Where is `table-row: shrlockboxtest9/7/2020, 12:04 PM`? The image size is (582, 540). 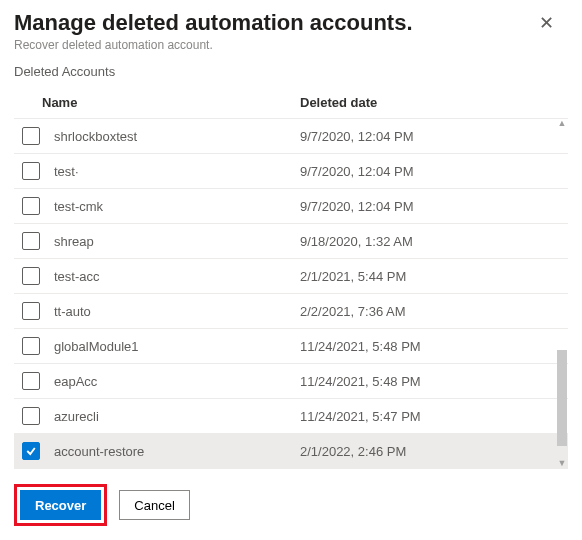 table-row: shrlockboxtest9/7/2020, 12:04 PM is located at coordinates (291, 136).